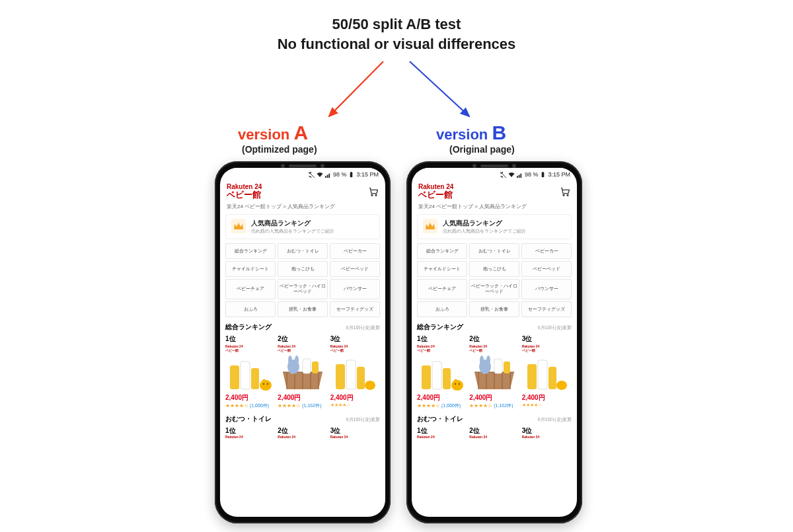  What do you see at coordinates (494, 342) in the screenshot?
I see `screen-b: 98 % 3:15 PM Rakuten 24 ベビー館 楽天24 ベビー館トッ…` at bounding box center [494, 342].